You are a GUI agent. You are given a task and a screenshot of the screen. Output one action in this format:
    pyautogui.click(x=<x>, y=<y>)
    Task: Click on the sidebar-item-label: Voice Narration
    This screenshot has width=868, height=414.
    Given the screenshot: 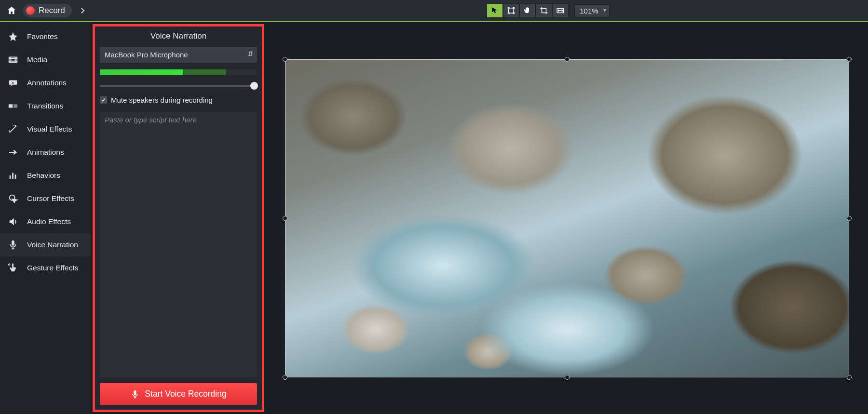 What is the action you would take?
    pyautogui.click(x=53, y=245)
    